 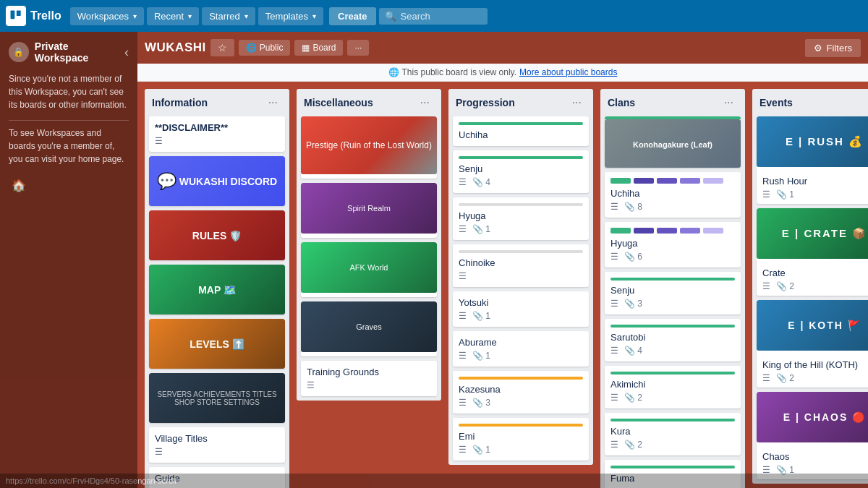 I want to click on spirit-image: Spirit Realm, so click(x=369, y=208).